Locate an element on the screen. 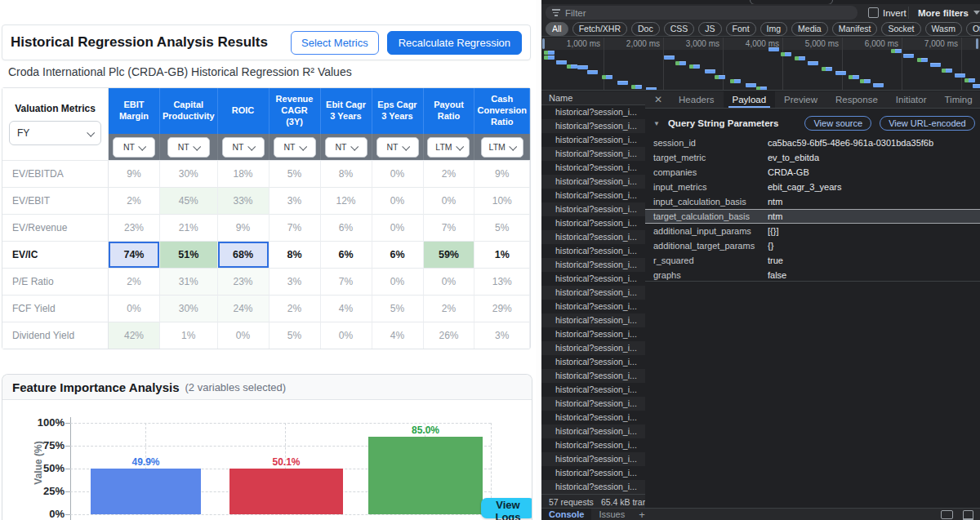  table-cell: 33% is located at coordinates (243, 201).